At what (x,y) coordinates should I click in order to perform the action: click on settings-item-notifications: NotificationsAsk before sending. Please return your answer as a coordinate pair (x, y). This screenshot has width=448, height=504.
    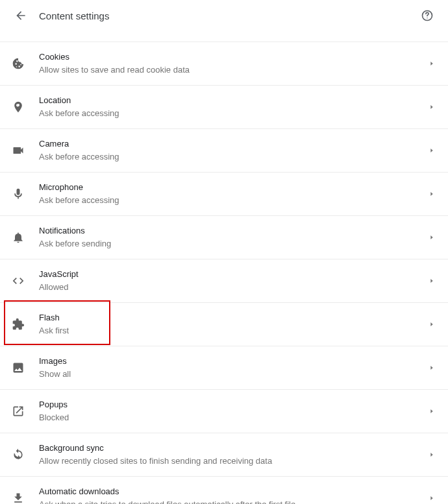
    Looking at the image, I should click on (224, 237).